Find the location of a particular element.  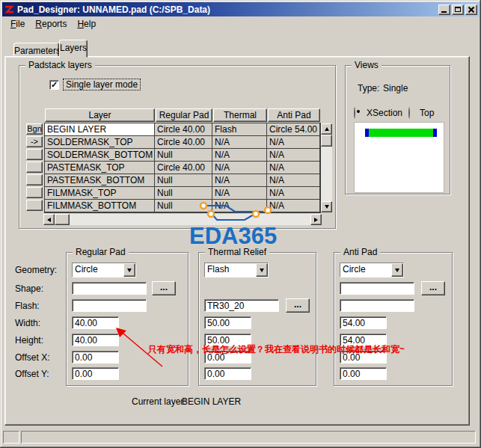

tab-parameters-label: Parameters is located at coordinates (37, 51).